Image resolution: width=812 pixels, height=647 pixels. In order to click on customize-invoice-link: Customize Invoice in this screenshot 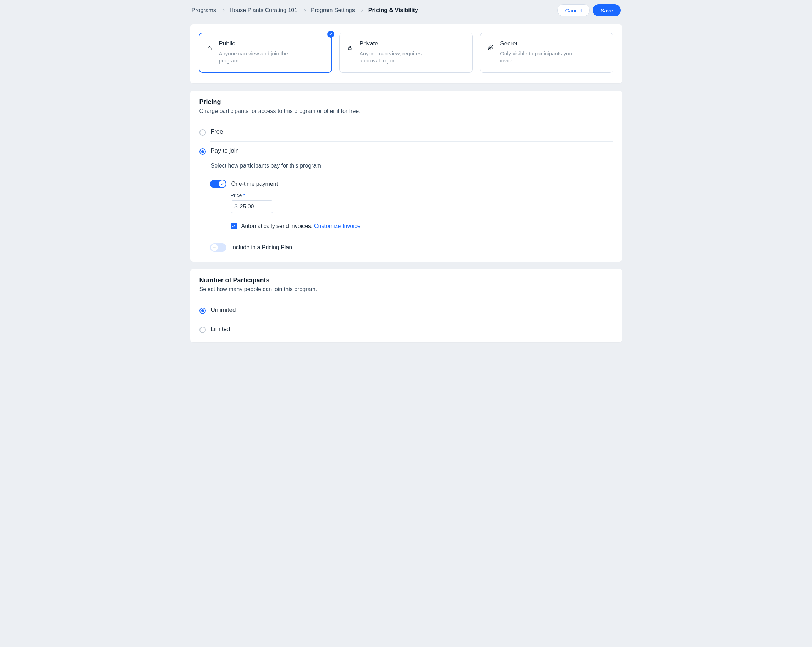, I will do `click(337, 226)`.